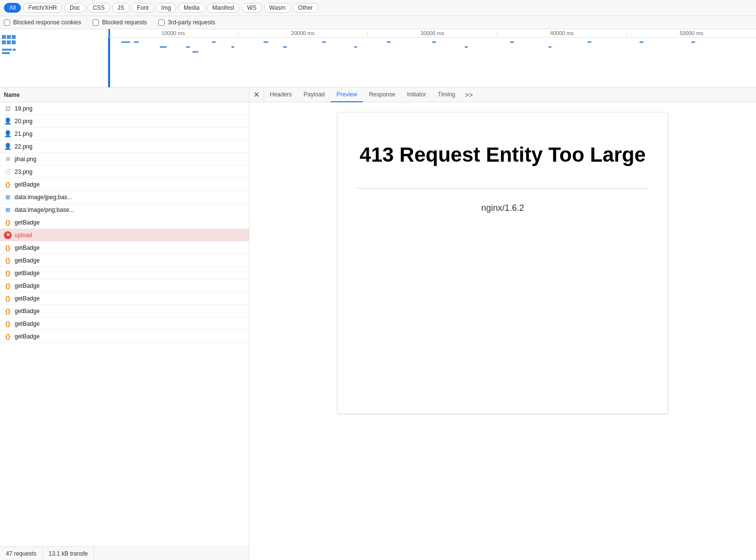  I want to click on list-item: 👤21.png, so click(125, 134).